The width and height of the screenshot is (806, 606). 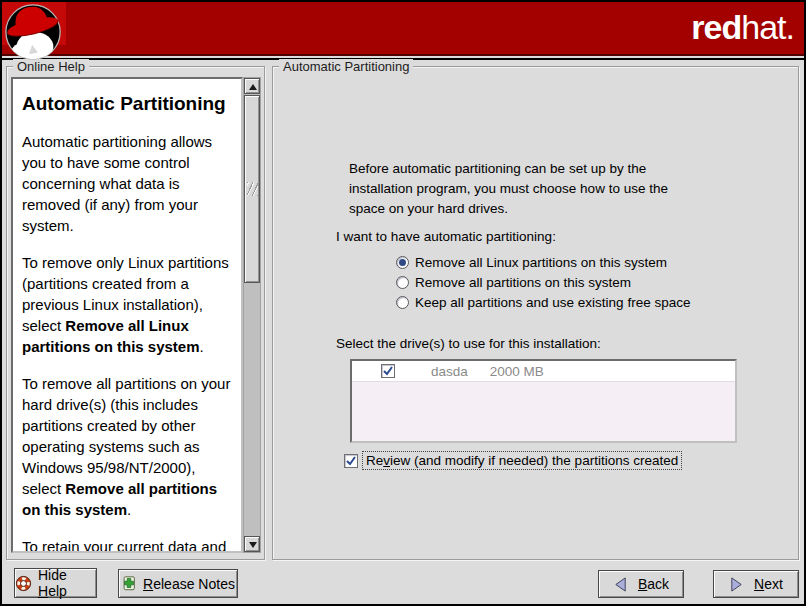 What do you see at coordinates (252, 189) in the screenshot?
I see `scrollbar-thumb` at bounding box center [252, 189].